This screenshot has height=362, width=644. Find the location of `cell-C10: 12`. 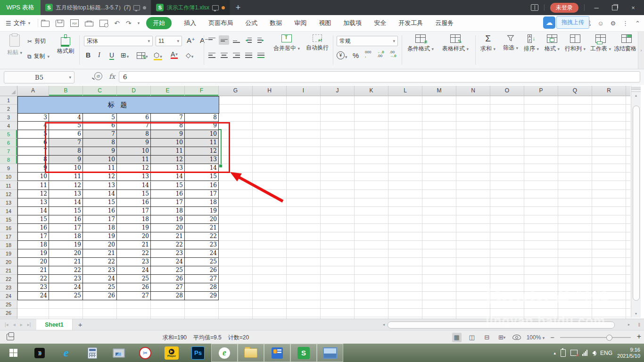

cell-C10: 12 is located at coordinates (100, 177).